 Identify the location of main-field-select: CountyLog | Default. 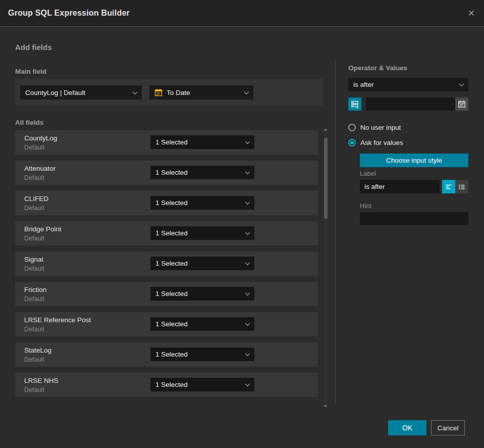
(81, 92).